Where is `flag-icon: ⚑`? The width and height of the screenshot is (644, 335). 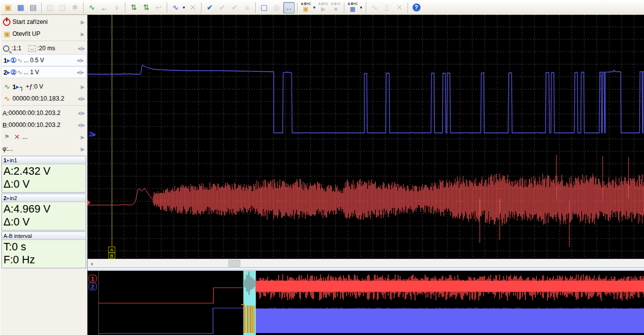
flag-icon: ⚑ is located at coordinates (7, 137).